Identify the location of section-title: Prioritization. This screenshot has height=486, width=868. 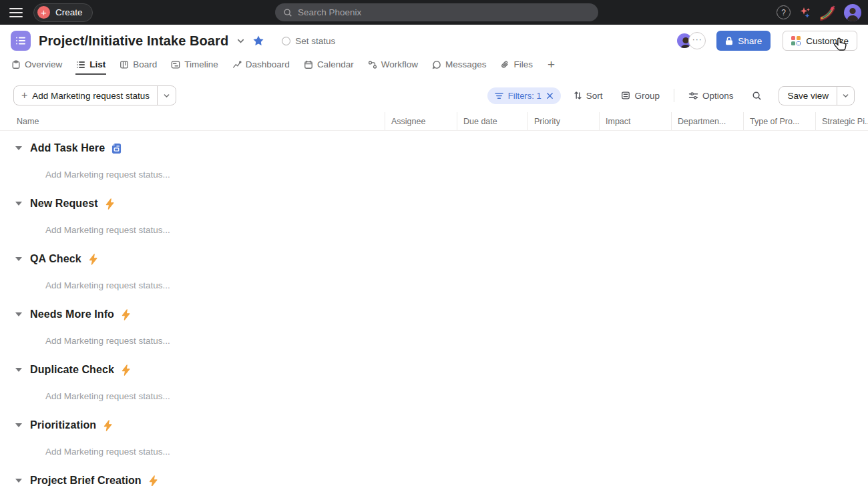
(63, 425).